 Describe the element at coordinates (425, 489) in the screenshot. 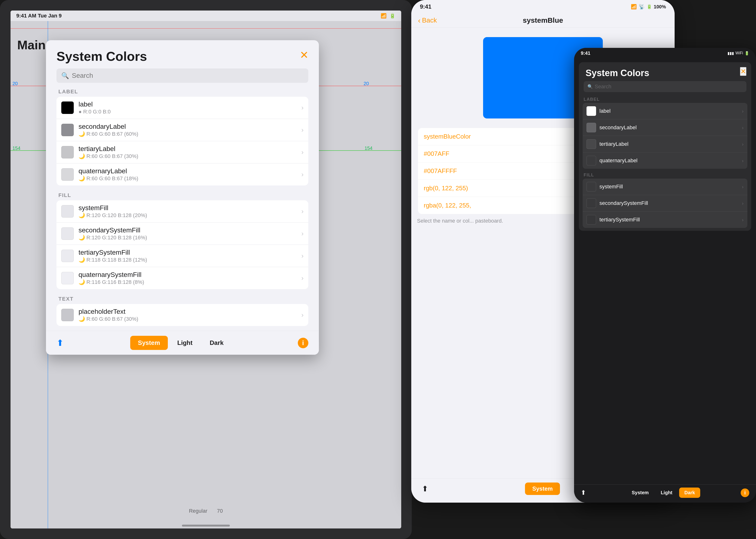

I see `detail-share-button: ⬆` at that location.